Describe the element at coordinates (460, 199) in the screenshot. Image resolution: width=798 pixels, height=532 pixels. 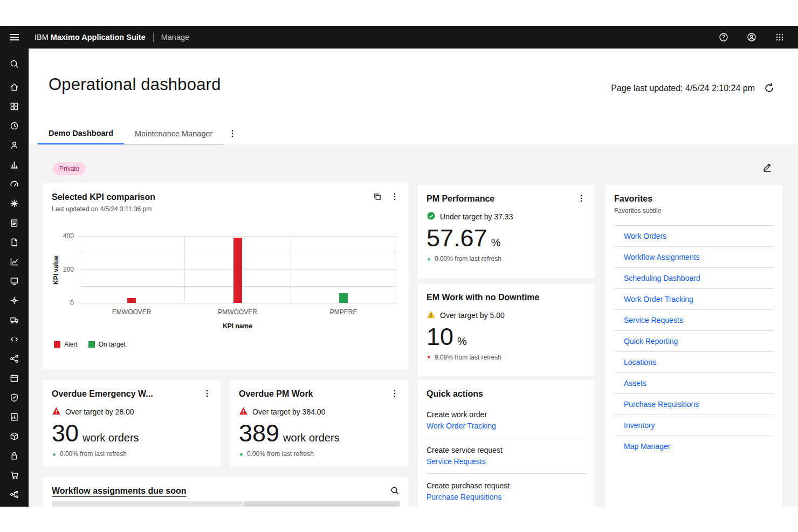
I see `card-title: PM Performance` at that location.